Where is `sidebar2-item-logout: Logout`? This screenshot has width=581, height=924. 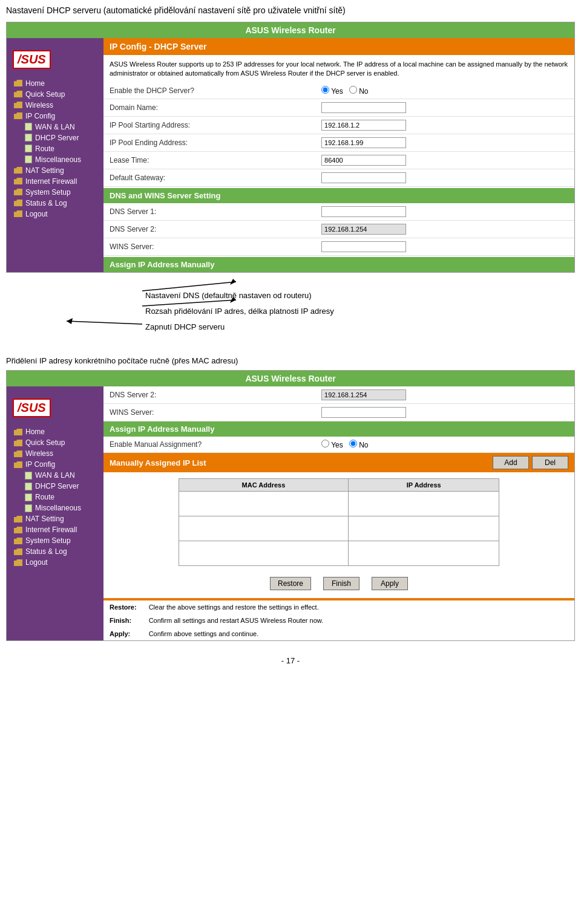 sidebar2-item-logout: Logout is located at coordinates (55, 562).